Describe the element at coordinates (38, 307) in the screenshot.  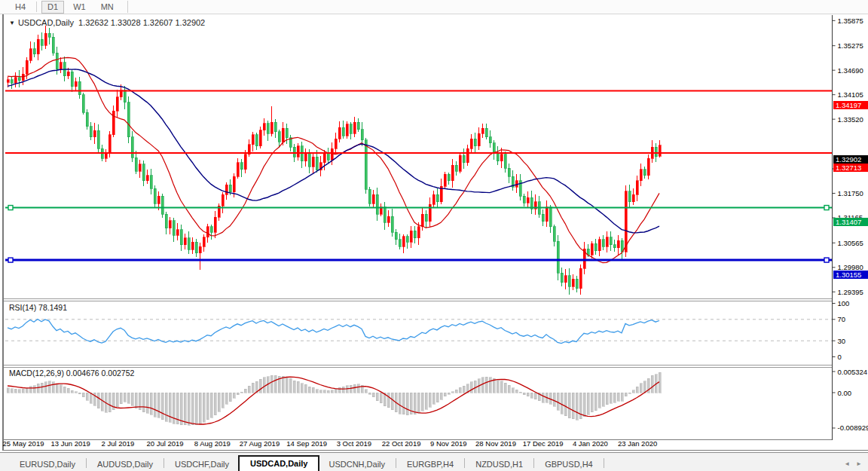
I see `rsi-indicator-label: RSI(14) 78.1491` at that location.